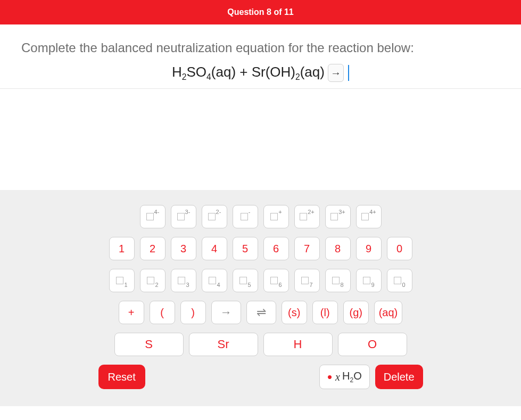 Image resolution: width=521 pixels, height=420 pixels. What do you see at coordinates (338, 249) in the screenshot?
I see `digit-key-8: 8` at bounding box center [338, 249].